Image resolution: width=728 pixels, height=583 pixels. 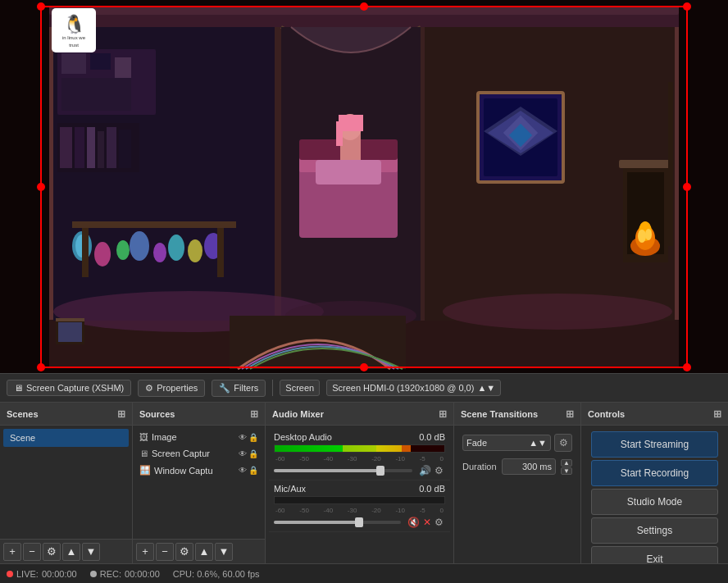 What do you see at coordinates (359, 500) in the screenshot?
I see `audio-mic-meter` at bounding box center [359, 500].